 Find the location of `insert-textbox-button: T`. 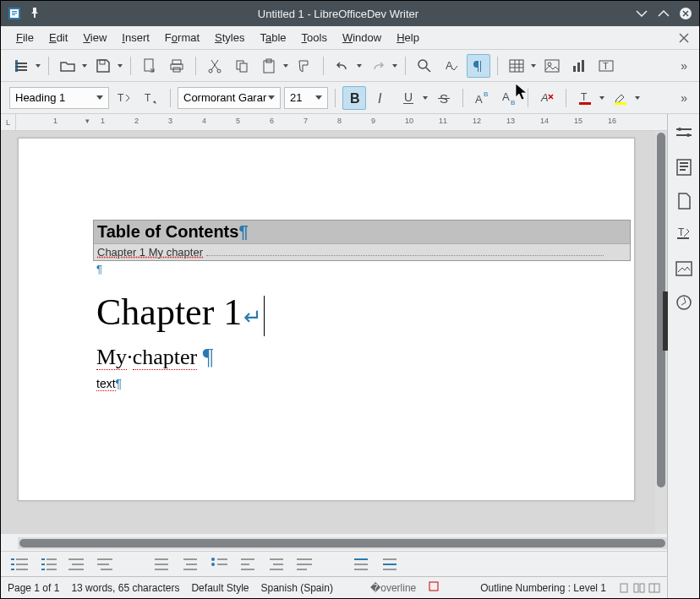

insert-textbox-button: T is located at coordinates (606, 66).